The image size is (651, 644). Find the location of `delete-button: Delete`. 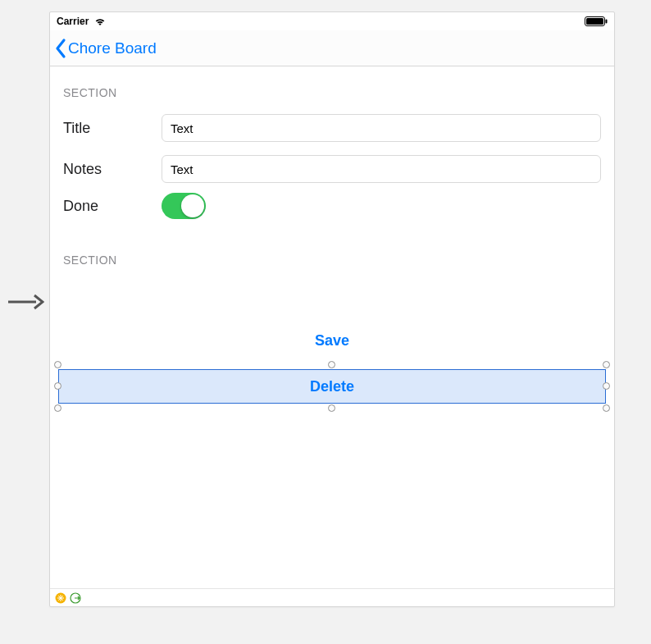

delete-button: Delete is located at coordinates (332, 386).